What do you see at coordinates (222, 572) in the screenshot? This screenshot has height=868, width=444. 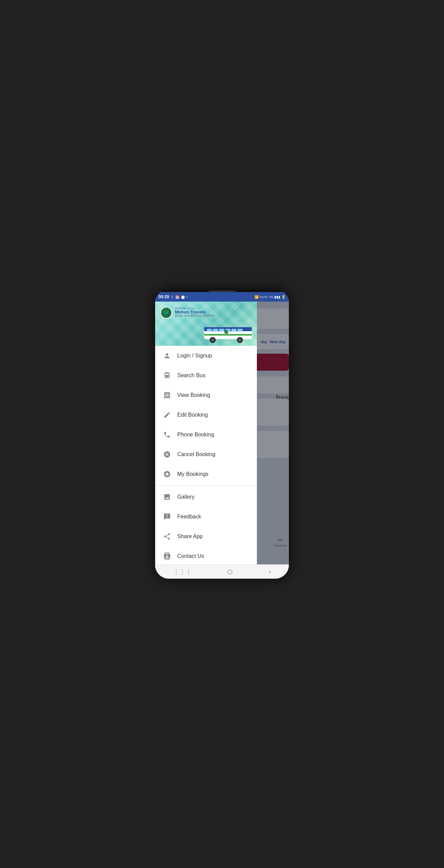 I see `bottom-nav: ⋮⋮⋮ ⬡ ‹` at bounding box center [222, 572].